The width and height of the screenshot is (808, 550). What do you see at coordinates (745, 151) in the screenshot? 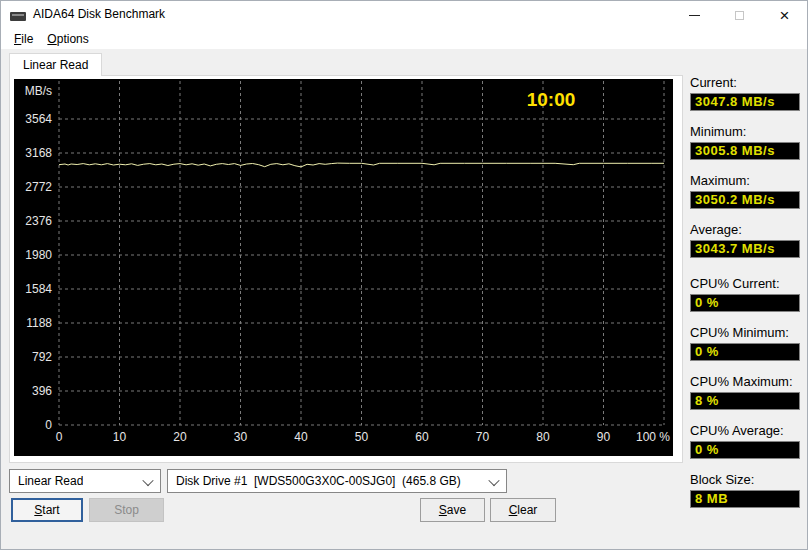
I see `stat-value: 3005.8 MB/s` at bounding box center [745, 151].